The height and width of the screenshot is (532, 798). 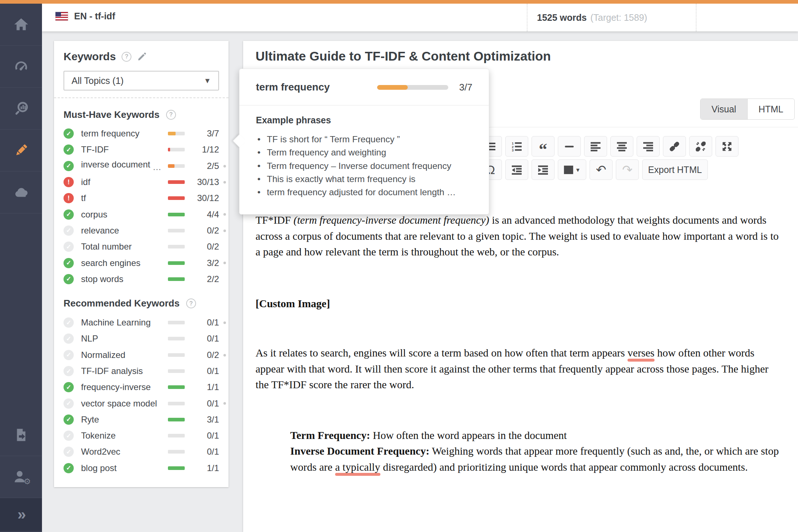 I want to click on keyword-row: ✓search engines3/2, so click(x=141, y=263).